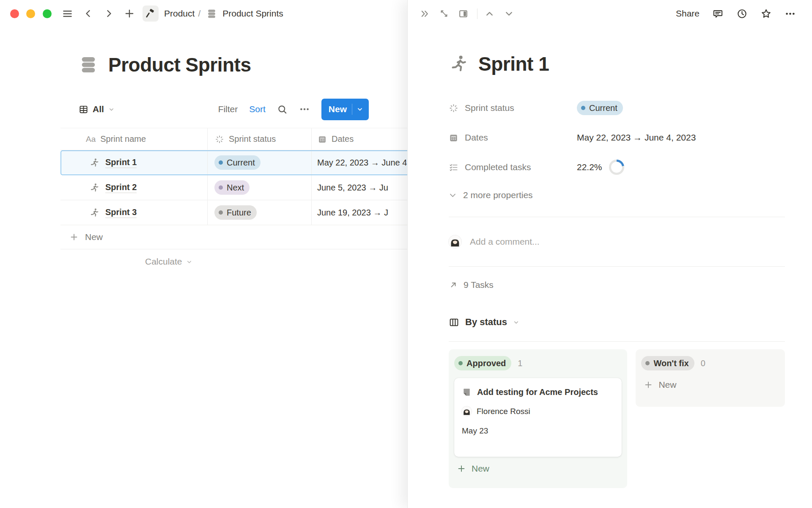 The image size is (812, 508). I want to click on new-button: New, so click(345, 109).